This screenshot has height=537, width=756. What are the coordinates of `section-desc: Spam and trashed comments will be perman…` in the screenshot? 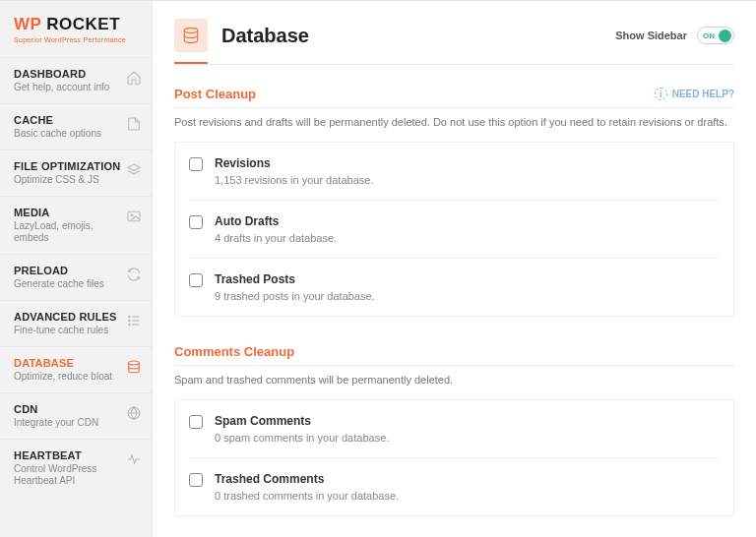 It's located at (455, 380).